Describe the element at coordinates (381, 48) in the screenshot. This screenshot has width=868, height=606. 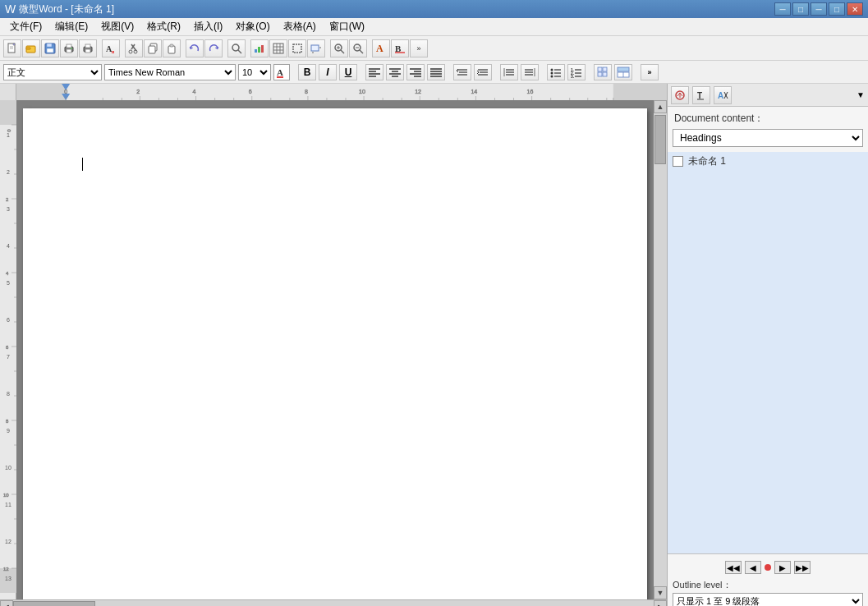
I see `textA-button: A` at that location.